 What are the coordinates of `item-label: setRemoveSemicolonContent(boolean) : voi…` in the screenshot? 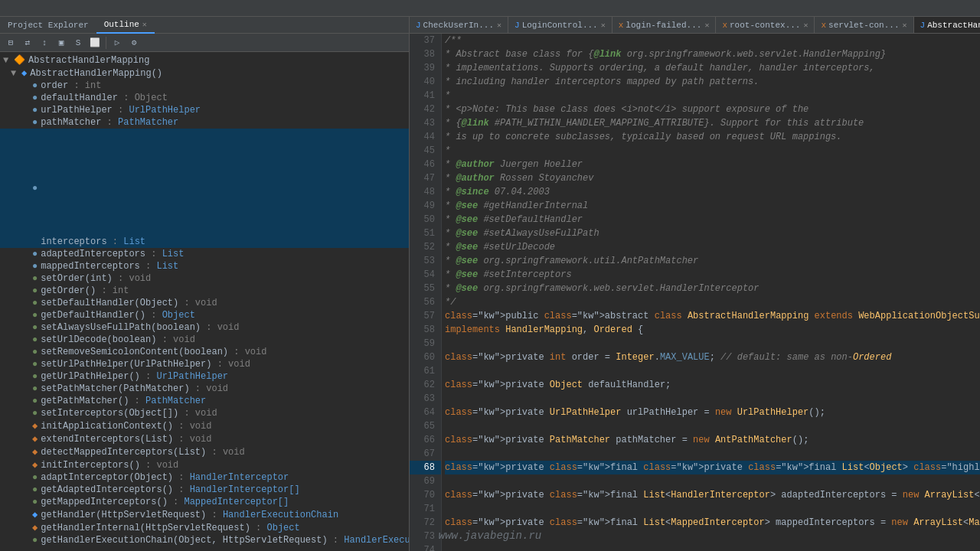 It's located at (153, 352).